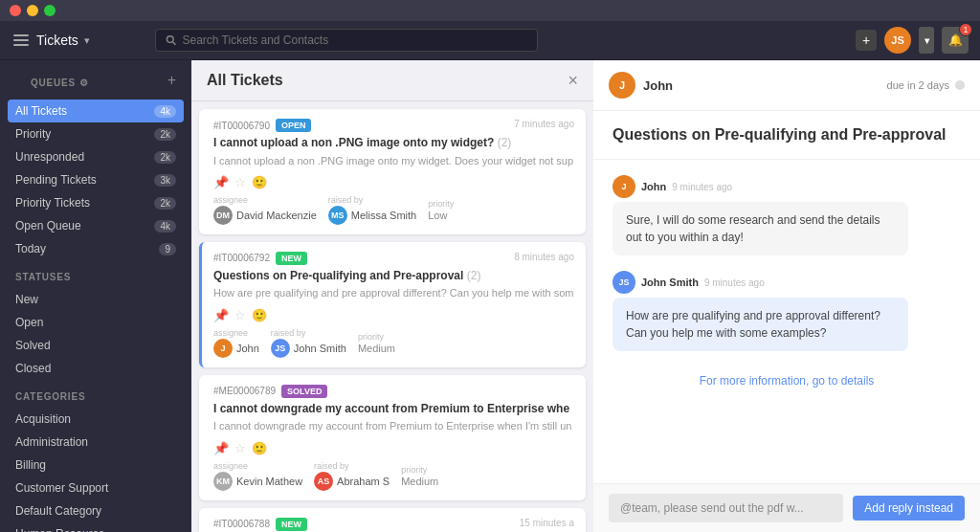 The height and width of the screenshot is (532, 980). Describe the element at coordinates (394, 426) in the screenshot. I see `ticket-preview-3: I cannot downgrade my account from Premi…` at that location.